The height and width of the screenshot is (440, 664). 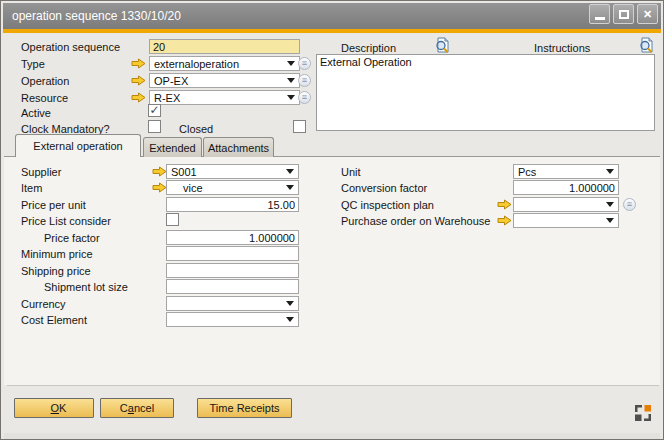 What do you see at coordinates (66, 221) in the screenshot?
I see `price-list-consider-label: Price List consider` at bounding box center [66, 221].